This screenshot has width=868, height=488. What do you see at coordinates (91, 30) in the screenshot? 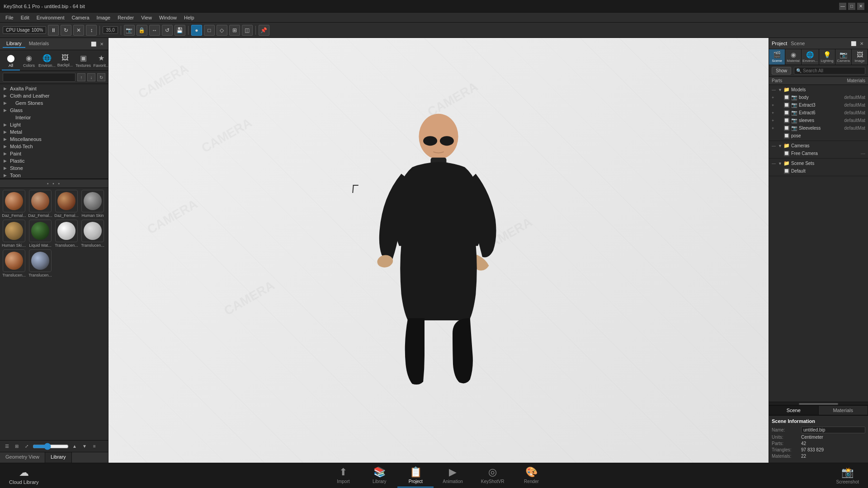
I see `move-button: ↕` at bounding box center [91, 30].